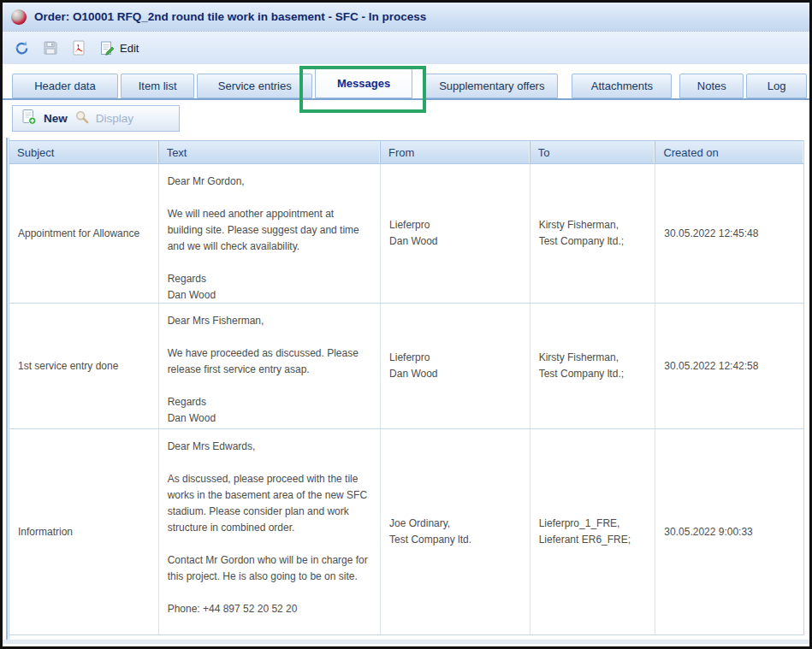 Image resolution: width=812 pixels, height=649 pixels. What do you see at coordinates (270, 532) in the screenshot?
I see `cell-text: Dear Mrs Edwards, As discussed, please p…` at bounding box center [270, 532].